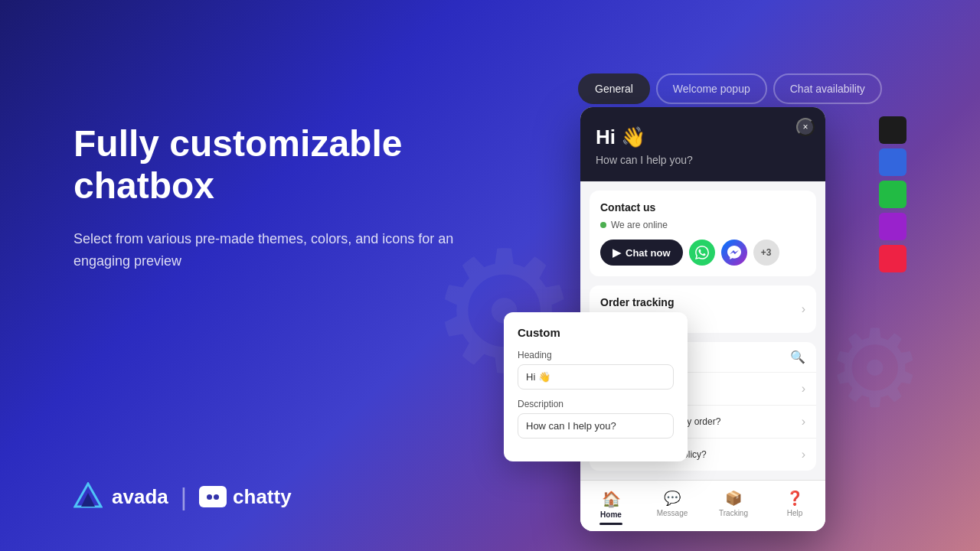 The width and height of the screenshot is (980, 551). I want to click on chatty-icon, so click(213, 497).